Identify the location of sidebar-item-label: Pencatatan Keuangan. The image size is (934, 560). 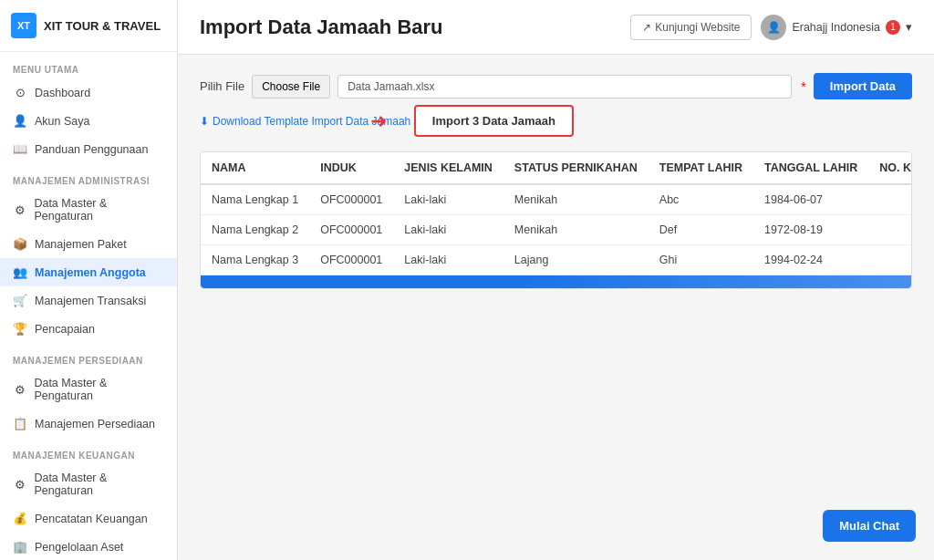
(91, 519).